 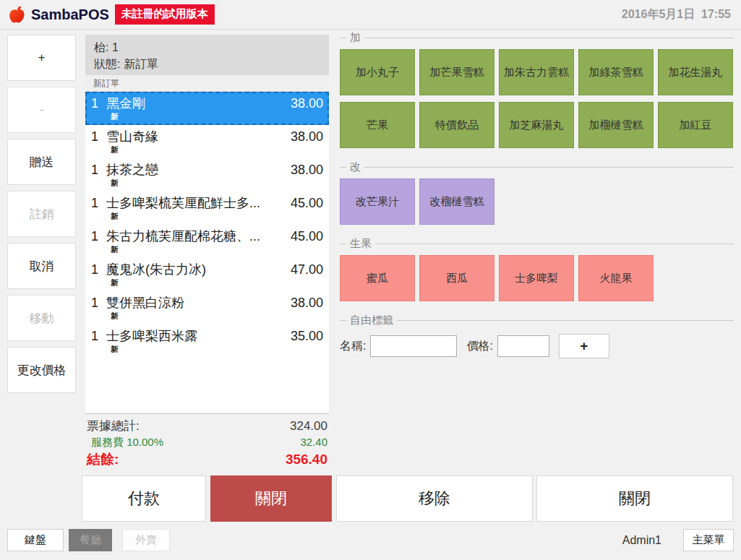 I want to click on product-button: 加朱古力雲糕, so click(x=536, y=72).